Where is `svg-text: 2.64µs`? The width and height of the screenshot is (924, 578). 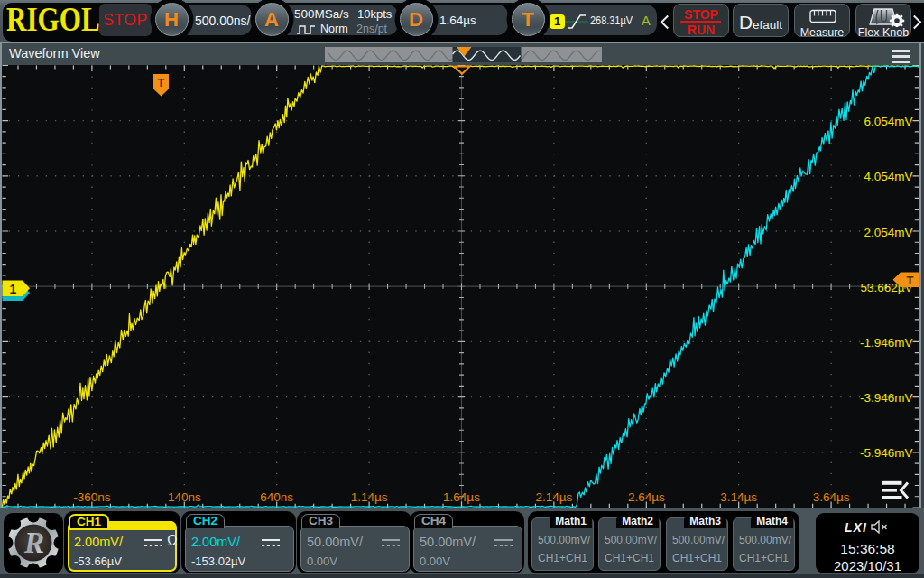
svg-text: 2.64µs is located at coordinates (646, 497).